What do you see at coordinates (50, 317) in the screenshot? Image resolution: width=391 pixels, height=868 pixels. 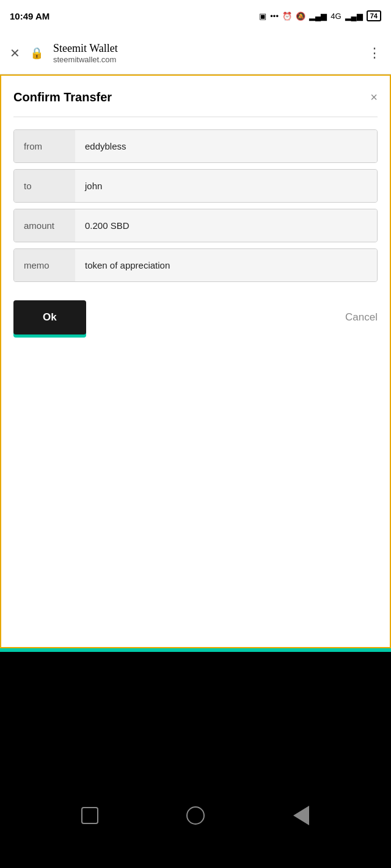 I see `ok-button: Ok` at bounding box center [50, 317].